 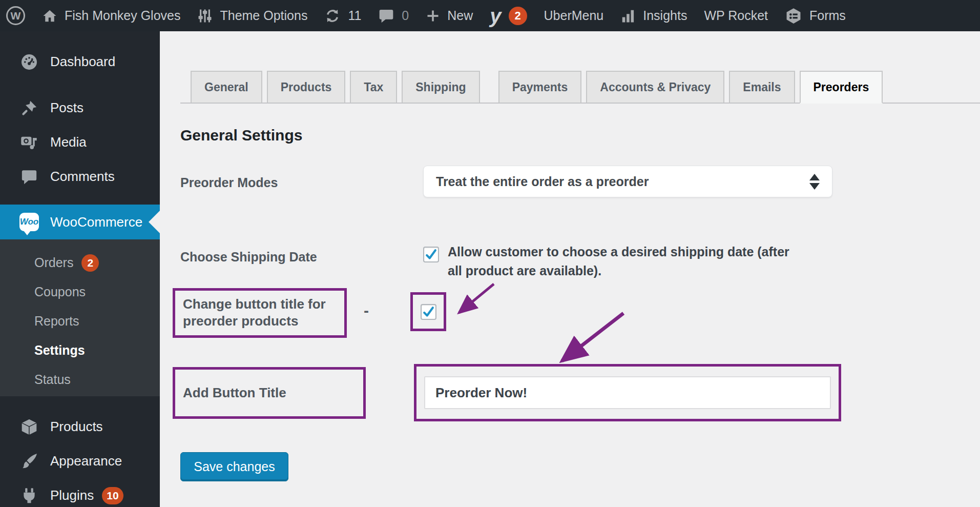 I want to click on menu-lower-group: Products Appearance Plugins 10, so click(x=80, y=458).